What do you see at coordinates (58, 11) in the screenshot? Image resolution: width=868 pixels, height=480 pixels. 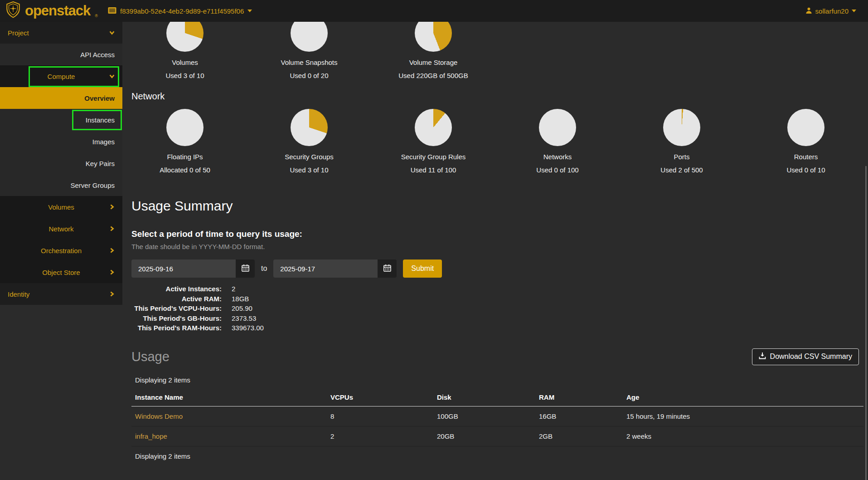 I see `openstack-logo-text: openstack` at bounding box center [58, 11].